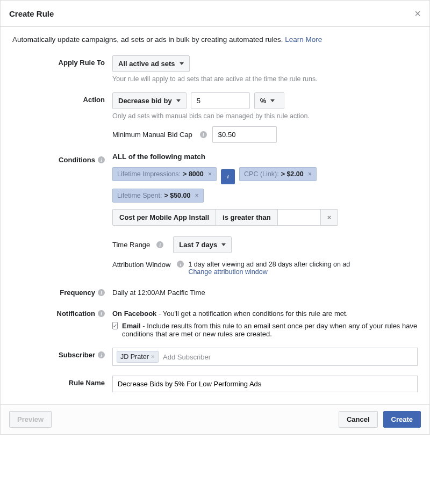  I want to click on action-dropdown: Decrease bid by, so click(149, 101).